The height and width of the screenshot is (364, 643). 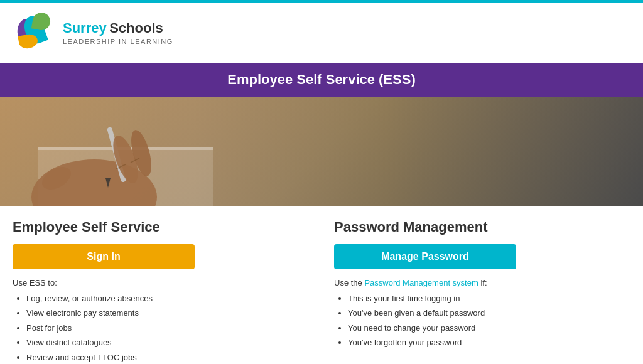 I want to click on logo-container: Surrey Schools LEADERSHIP IN LEARNING, so click(x=93, y=33).